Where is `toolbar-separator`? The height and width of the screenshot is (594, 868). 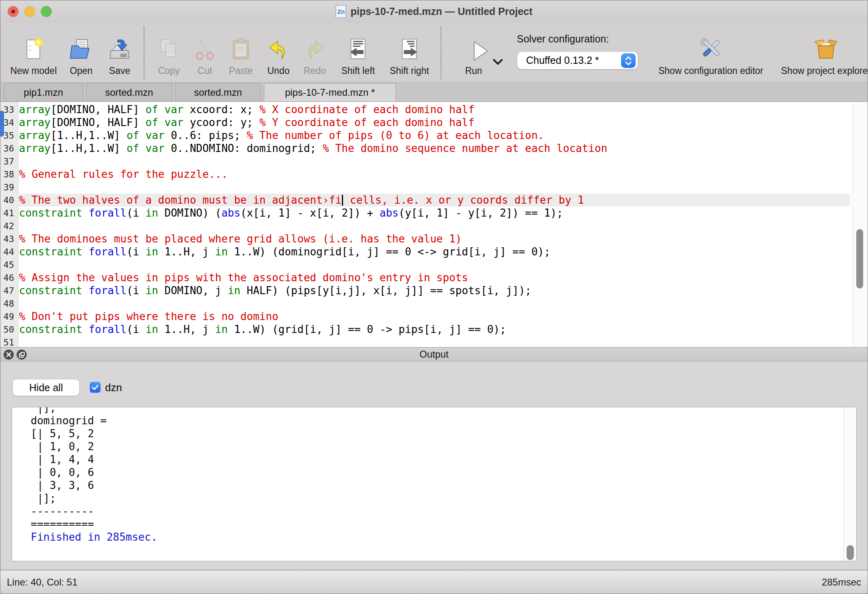
toolbar-separator is located at coordinates (441, 53).